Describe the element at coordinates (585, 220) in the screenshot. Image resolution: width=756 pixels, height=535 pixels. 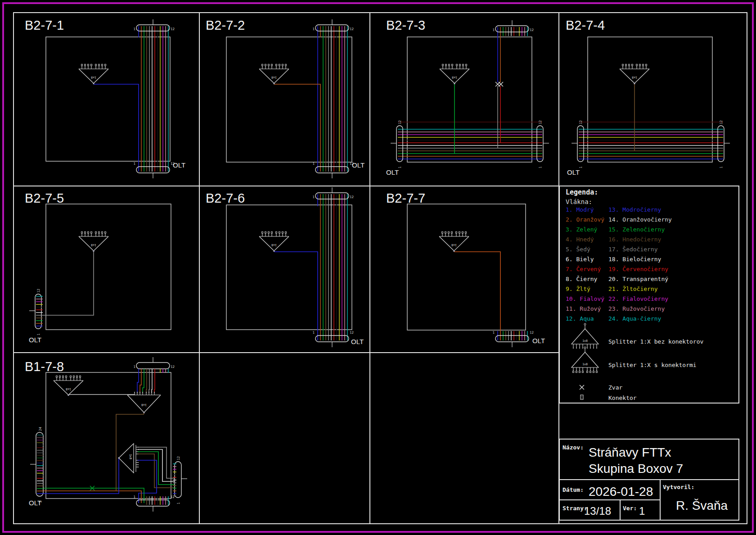
I see `legend-fiber: 2. Oranžový` at that location.